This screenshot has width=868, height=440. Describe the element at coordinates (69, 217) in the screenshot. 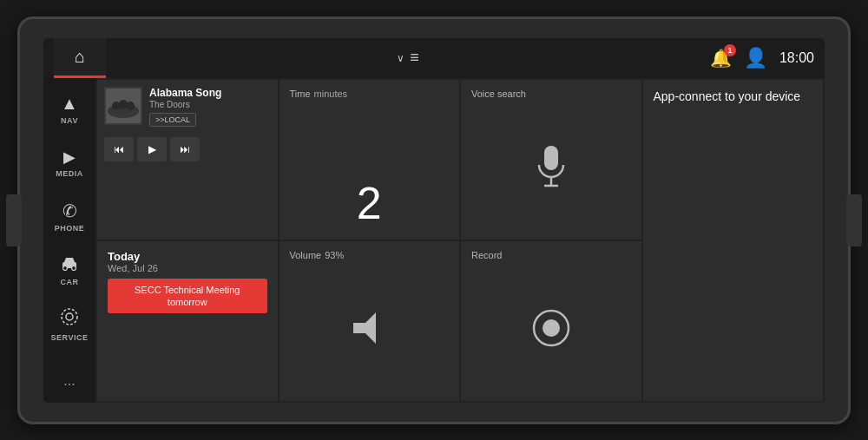

I see `sidebar-item-phone: ✆ PHONE` at that location.